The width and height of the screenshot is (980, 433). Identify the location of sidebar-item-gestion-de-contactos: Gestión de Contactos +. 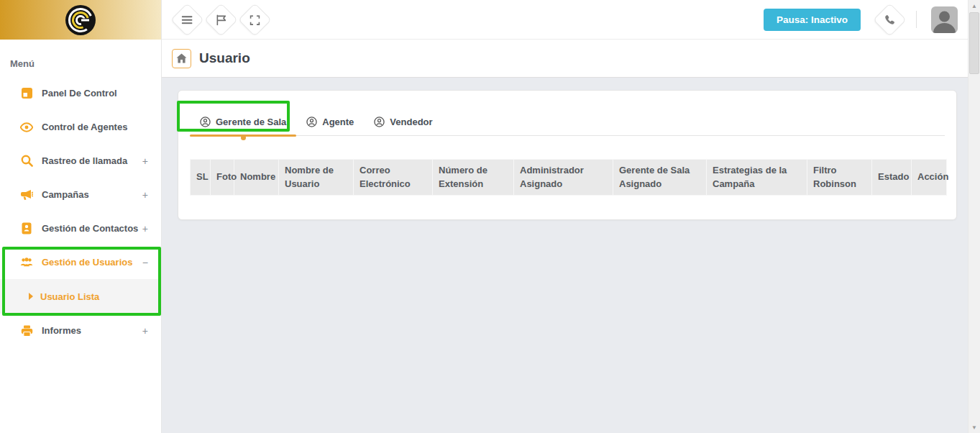
(81, 229).